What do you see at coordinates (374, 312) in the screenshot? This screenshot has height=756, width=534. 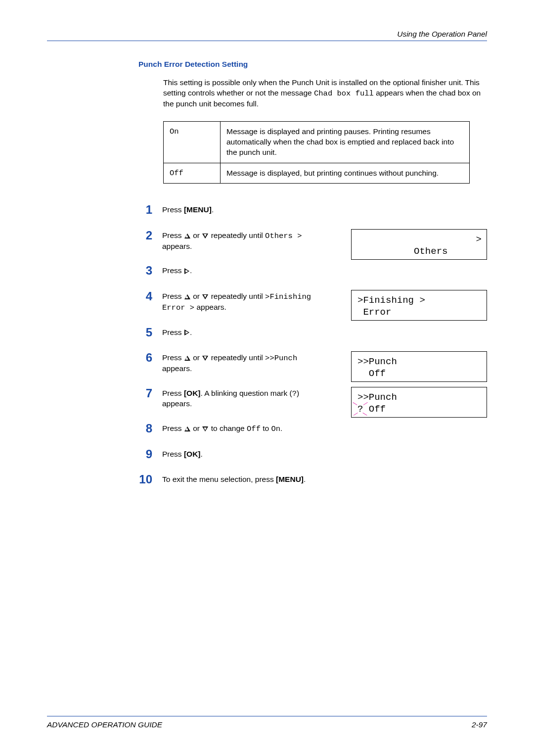 I see `lcd-line2: Error` at bounding box center [374, 312].